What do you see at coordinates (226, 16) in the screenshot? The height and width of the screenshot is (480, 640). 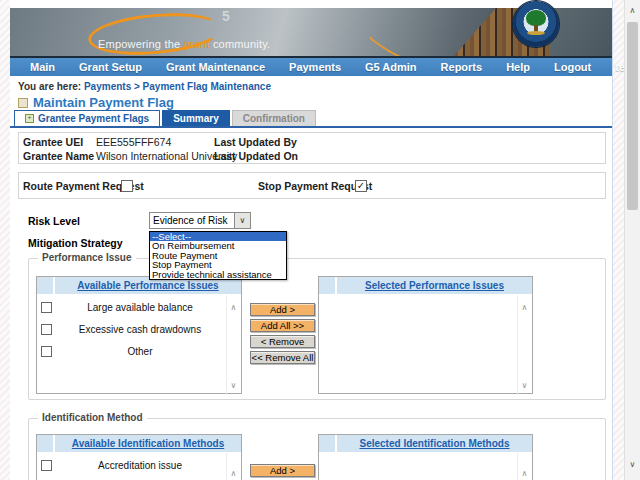 I see `g5-logo-five: 5` at bounding box center [226, 16].